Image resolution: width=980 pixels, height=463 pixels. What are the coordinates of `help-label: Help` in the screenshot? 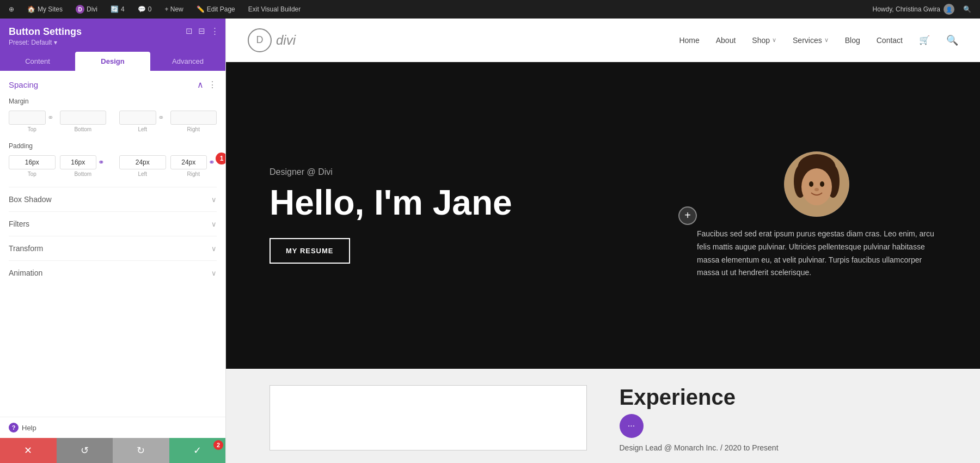 It's located at (29, 428).